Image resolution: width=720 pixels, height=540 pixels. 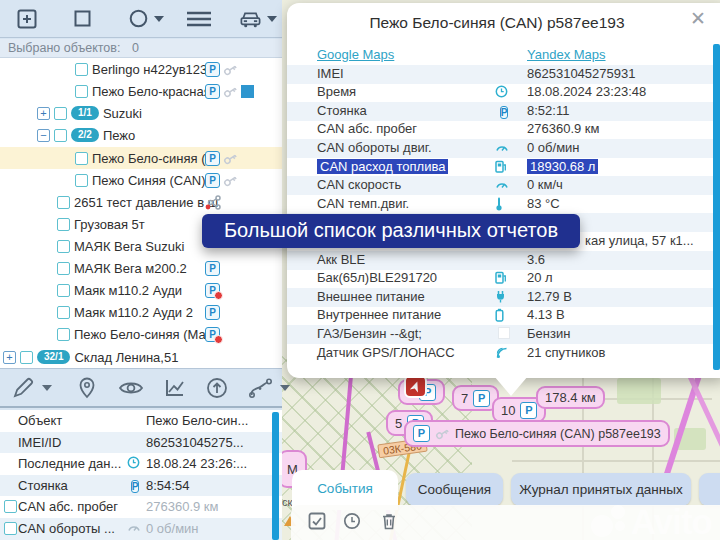 What do you see at coordinates (135, 462) in the screenshot?
I see `clock-icon` at bounding box center [135, 462].